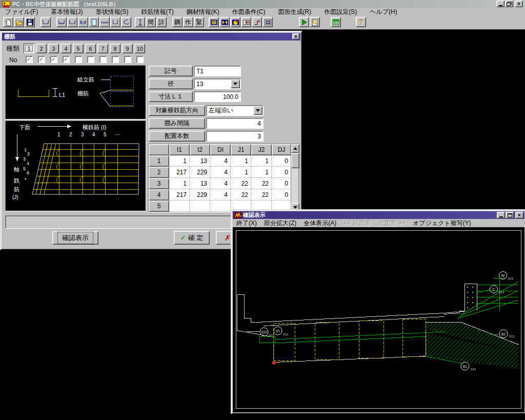 This screenshot has height=420, width=525. What do you see at coordinates (509, 4) in the screenshot?
I see `restore-button` at bounding box center [509, 4].